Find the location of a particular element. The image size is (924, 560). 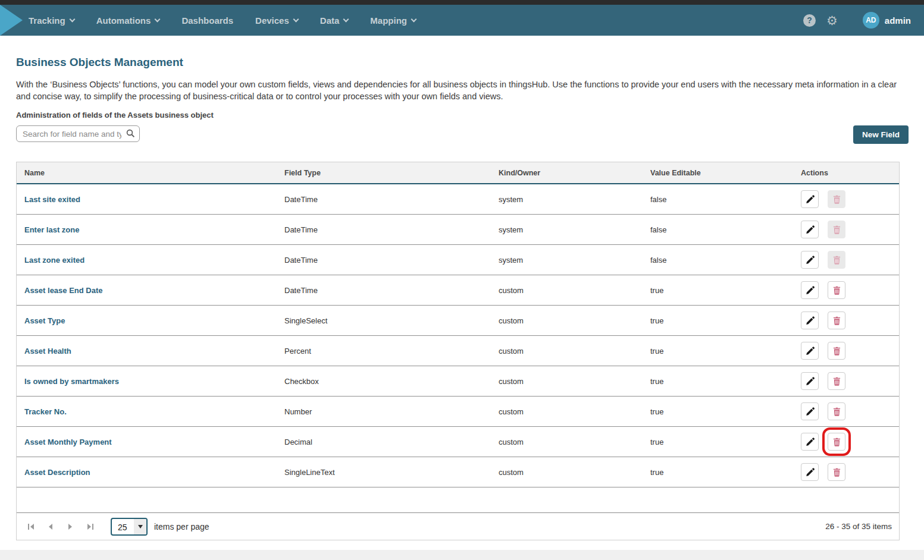

toolbar: New Field is located at coordinates (462, 134).